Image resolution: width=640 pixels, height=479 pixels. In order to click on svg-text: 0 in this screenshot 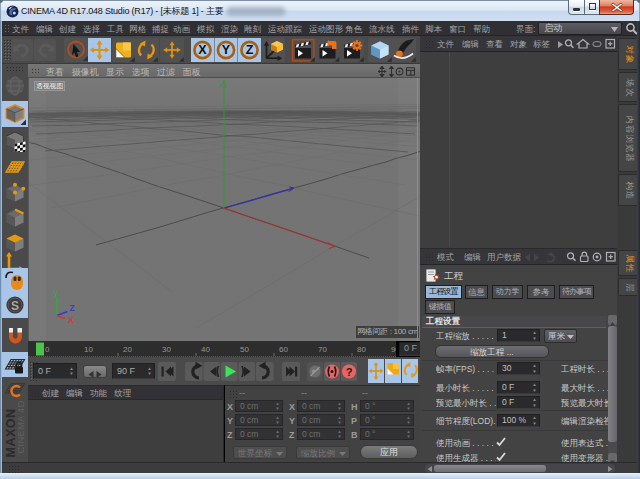, I will do `click(48, 350)`.